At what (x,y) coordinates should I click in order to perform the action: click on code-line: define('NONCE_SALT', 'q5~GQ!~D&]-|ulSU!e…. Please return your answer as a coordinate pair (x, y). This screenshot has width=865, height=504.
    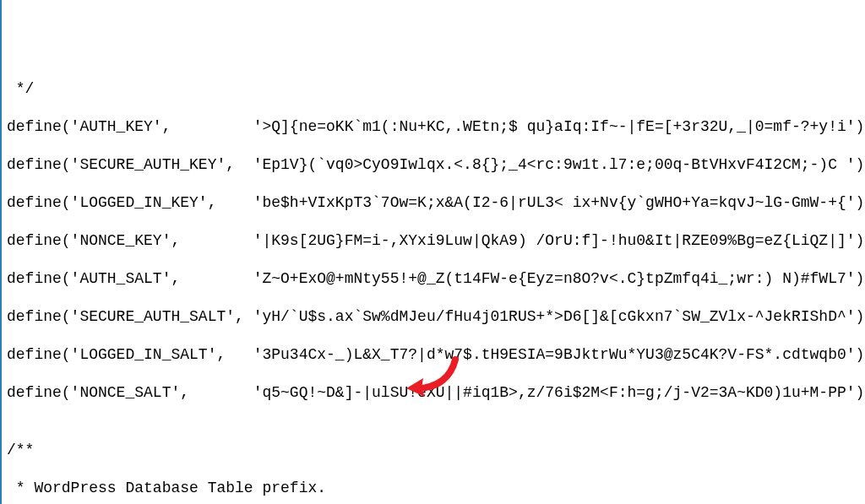
    Looking at the image, I should click on (433, 393).